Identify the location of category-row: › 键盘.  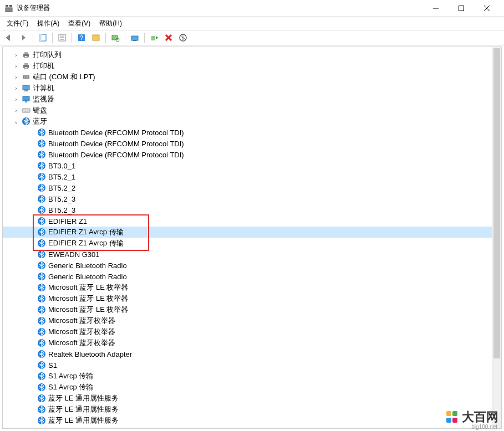
(252, 110).